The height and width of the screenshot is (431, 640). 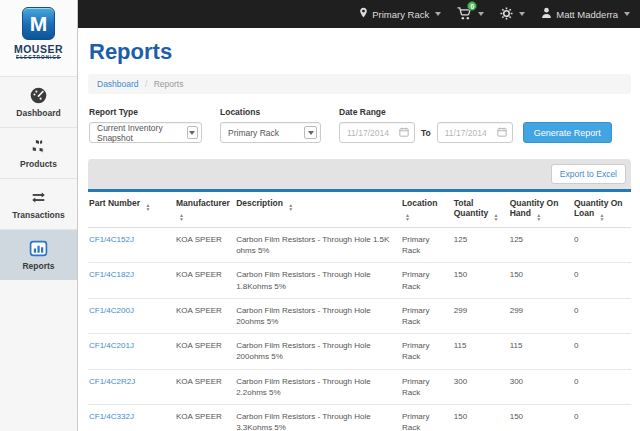 I want to click on export-to-excel-button: Export to Excel, so click(x=588, y=174).